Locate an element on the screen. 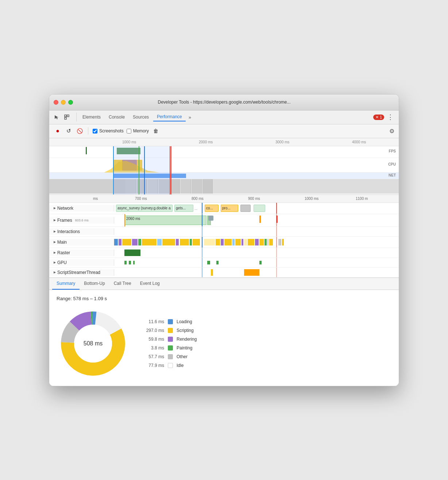 The width and height of the screenshot is (448, 480). gpu-track-label: ▶ GPU is located at coordinates (82, 263).